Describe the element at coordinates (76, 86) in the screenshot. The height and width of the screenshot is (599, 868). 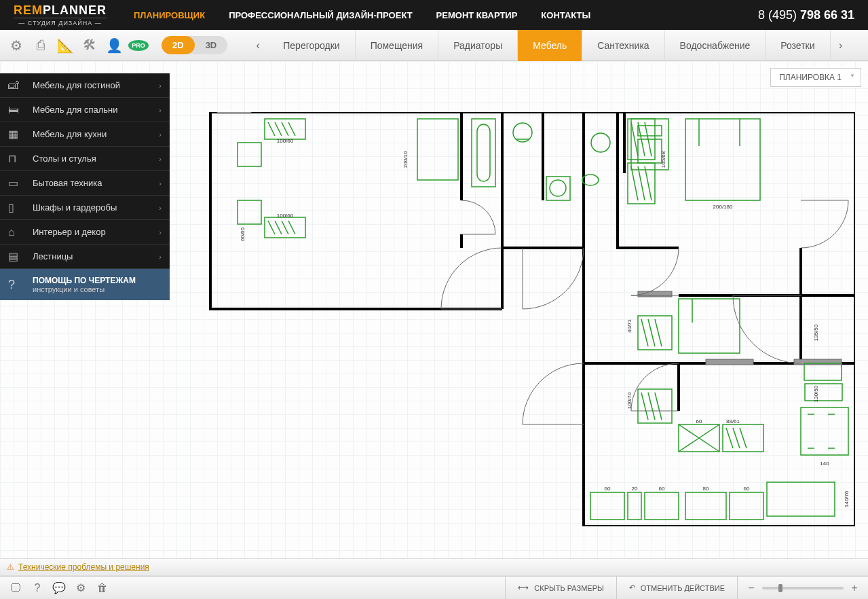
I see `sidebar-label: Мебель для гостиной` at that location.